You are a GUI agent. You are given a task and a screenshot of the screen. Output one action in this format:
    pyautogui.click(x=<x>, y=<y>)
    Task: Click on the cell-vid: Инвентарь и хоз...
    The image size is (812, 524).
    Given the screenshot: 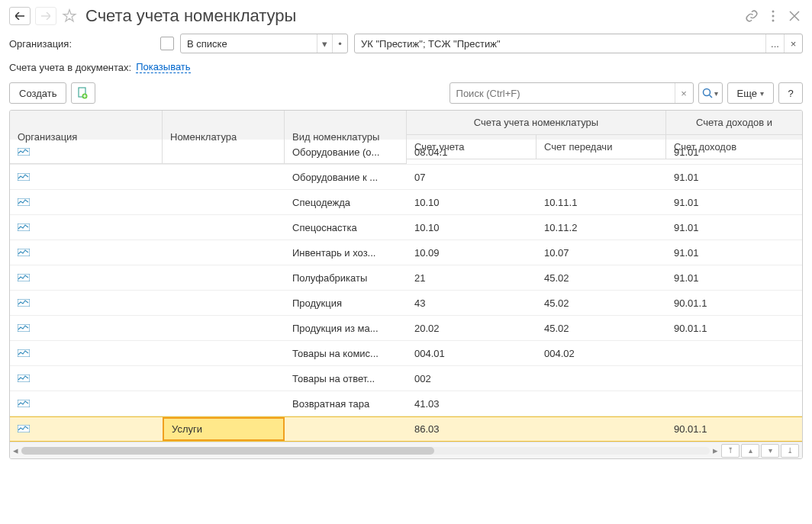 What is the action you would take?
    pyautogui.click(x=346, y=253)
    